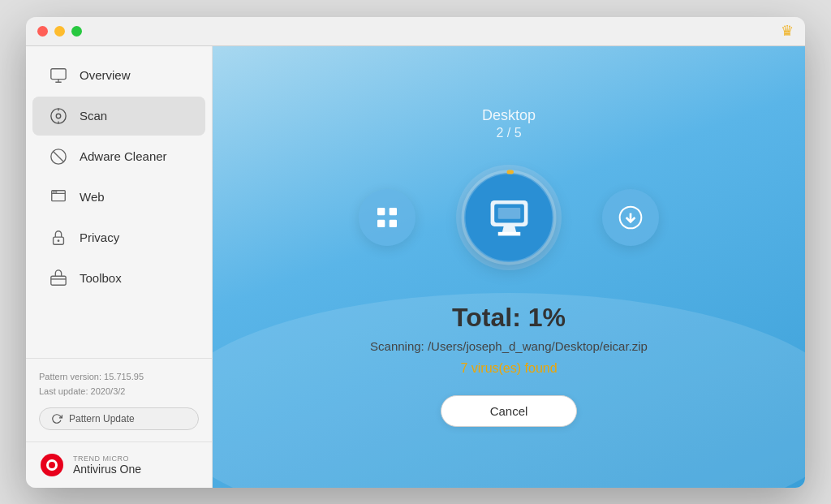 The height and width of the screenshot is (504, 831). What do you see at coordinates (93, 115) in the screenshot?
I see `sidebar-label-scan: Scan` at bounding box center [93, 115].